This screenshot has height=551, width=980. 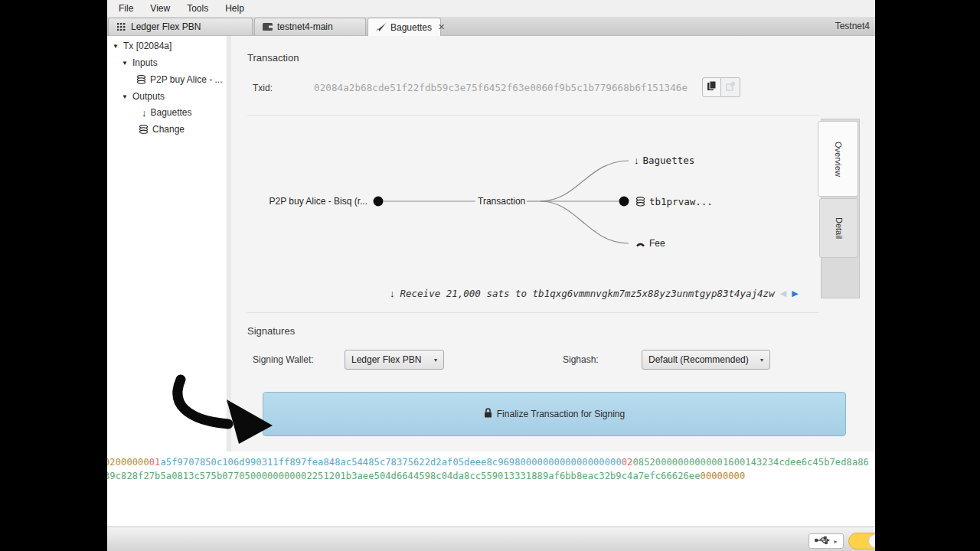 What do you see at coordinates (501, 201) in the screenshot?
I see `diagram-transaction-node: Transaction` at bounding box center [501, 201].